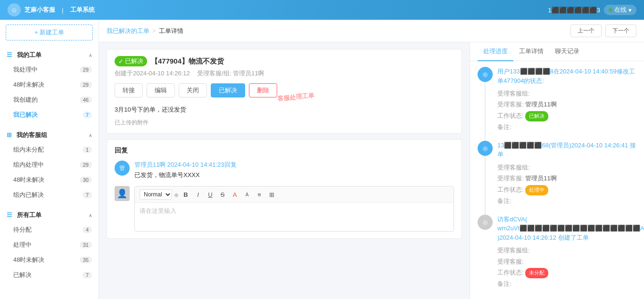 The width and height of the screenshot is (644, 299). What do you see at coordinates (247, 194) in the screenshot?
I see `toolbar-font-size-button: A` at bounding box center [247, 194].